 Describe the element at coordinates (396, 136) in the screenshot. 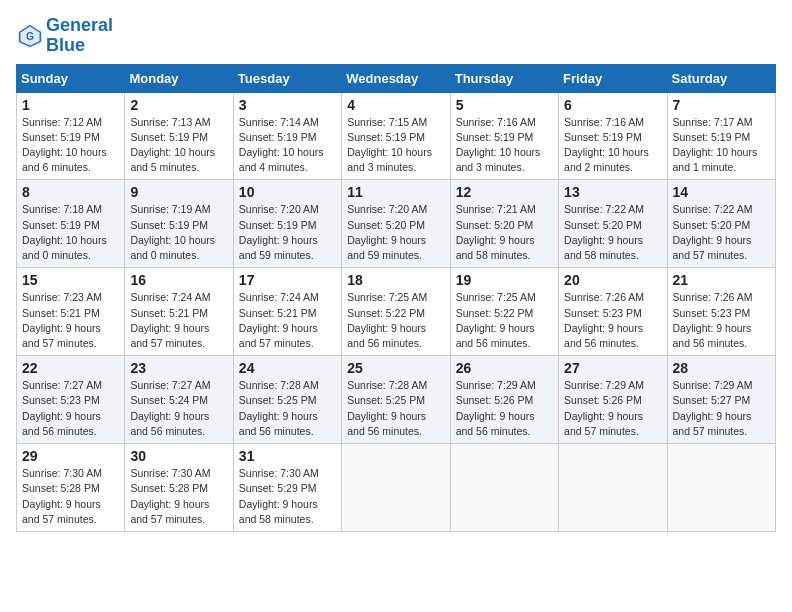

I see `calendar-week-row: 1 Sunrise: 7:12 AMSunset: 5:19 PMDayligh…` at that location.